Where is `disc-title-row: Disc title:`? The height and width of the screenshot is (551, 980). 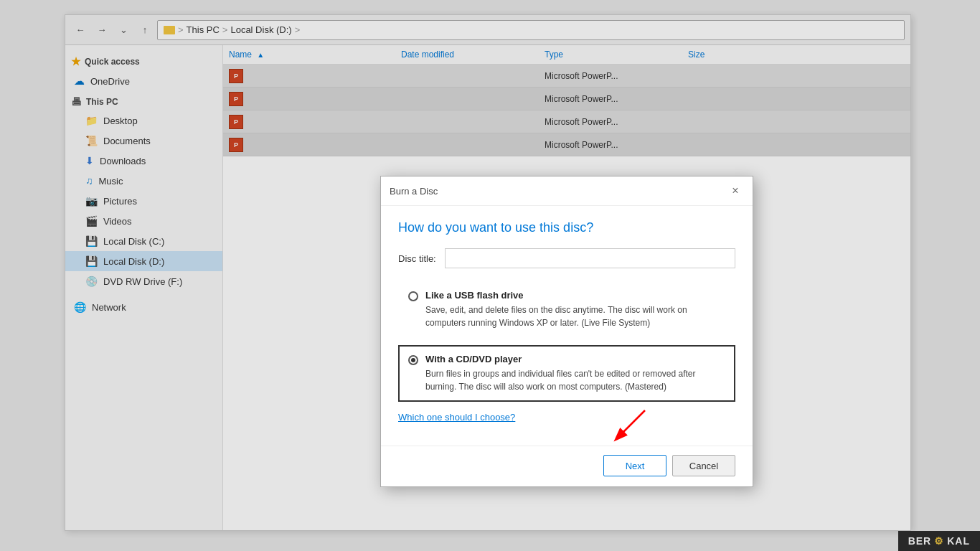 disc-title-row: Disc title: is located at coordinates (567, 258).